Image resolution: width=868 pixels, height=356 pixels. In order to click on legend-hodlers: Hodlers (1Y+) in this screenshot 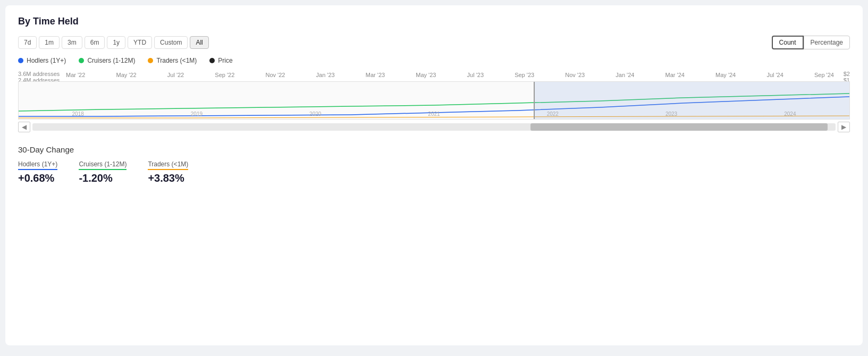, I will do `click(42, 61)`.